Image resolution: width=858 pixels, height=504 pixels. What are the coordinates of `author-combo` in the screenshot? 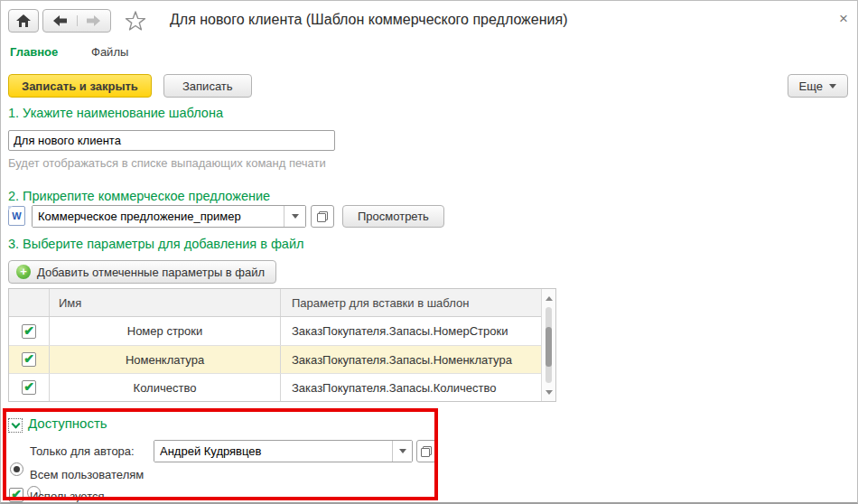 It's located at (284, 452).